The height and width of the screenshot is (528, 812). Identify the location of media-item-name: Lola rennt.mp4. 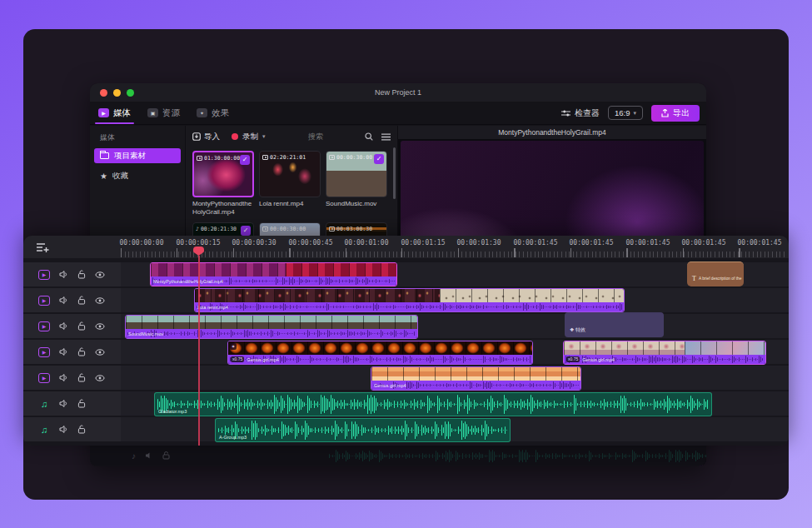
(290, 204).